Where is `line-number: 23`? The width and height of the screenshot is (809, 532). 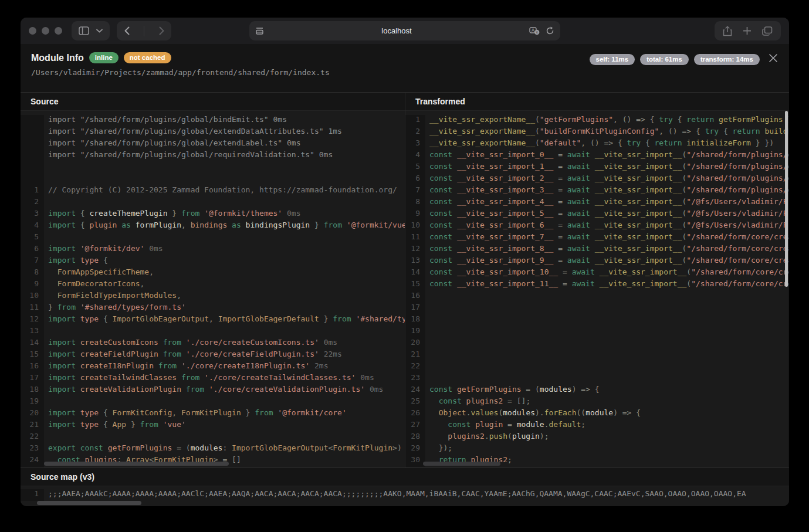 line-number: 23 is located at coordinates (32, 449).